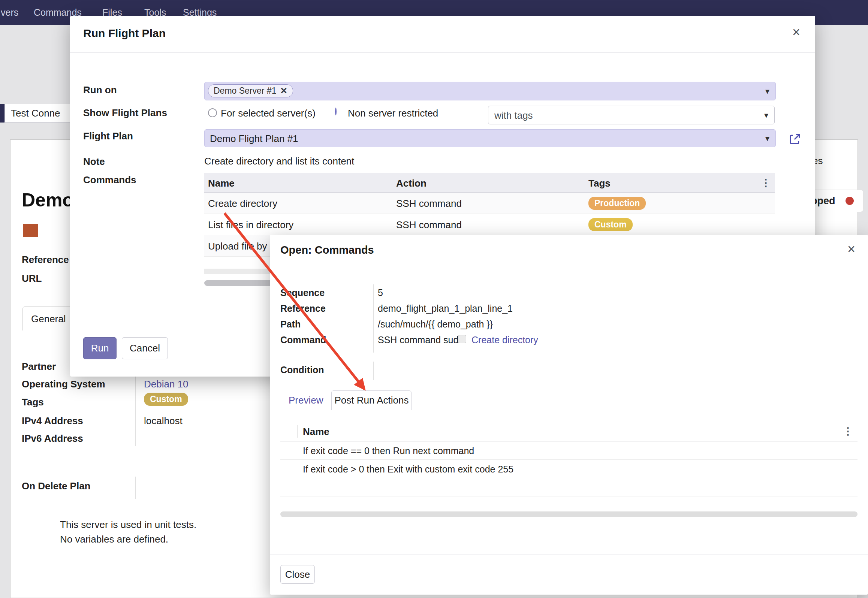 The width and height of the screenshot is (868, 598). I want to click on server-select-caret-icon: ▾, so click(768, 91).